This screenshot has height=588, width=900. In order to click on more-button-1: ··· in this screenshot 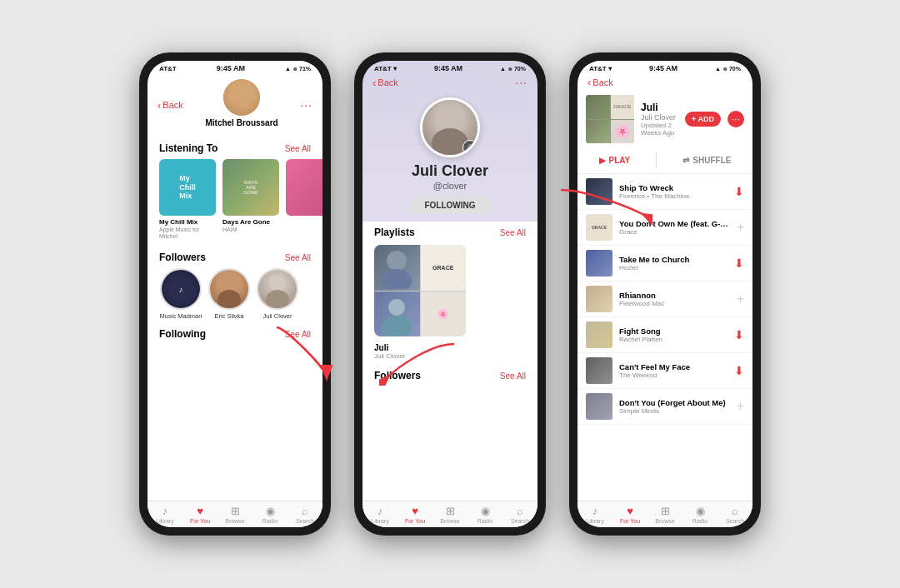, I will do `click(307, 105)`.